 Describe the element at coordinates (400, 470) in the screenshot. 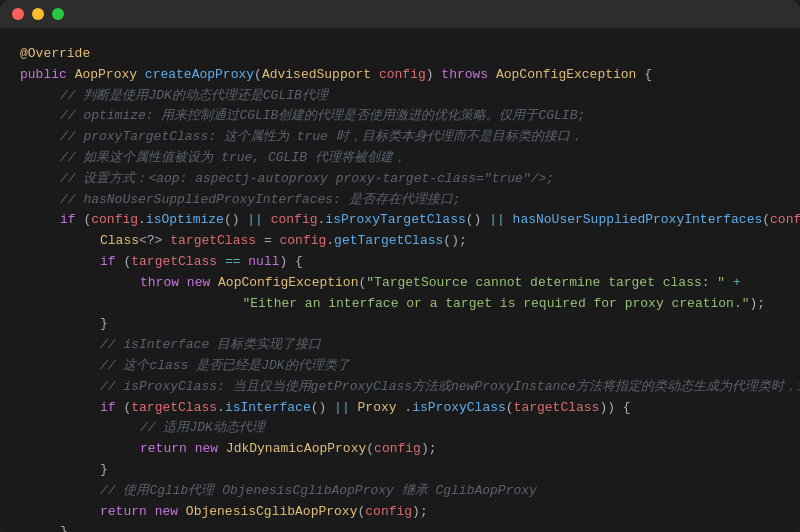

I see `line-21: }` at that location.